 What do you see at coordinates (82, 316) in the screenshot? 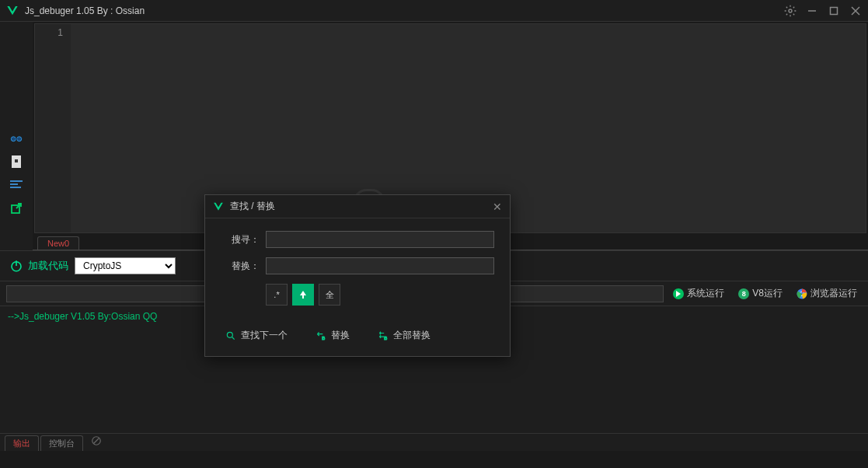
I see `output-text: -->Js_debuger V1.05 By:Ossian QQ` at bounding box center [82, 316].